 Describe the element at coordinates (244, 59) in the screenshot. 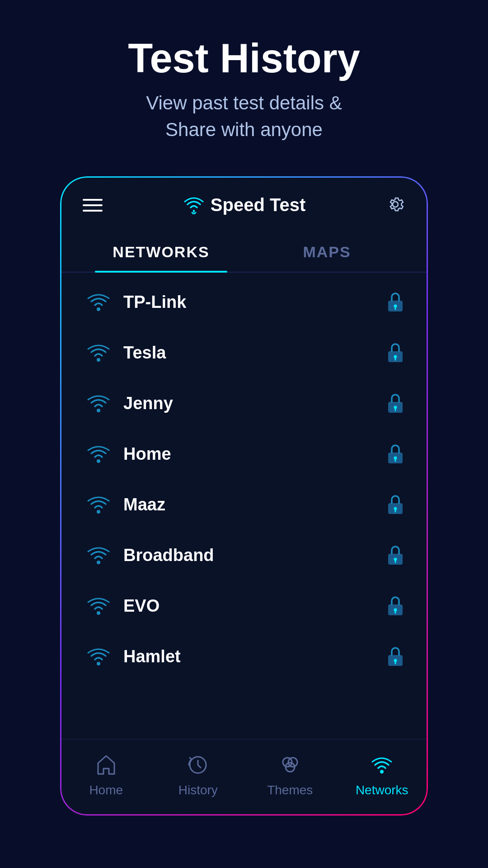

I see `page-title: Test History` at that location.